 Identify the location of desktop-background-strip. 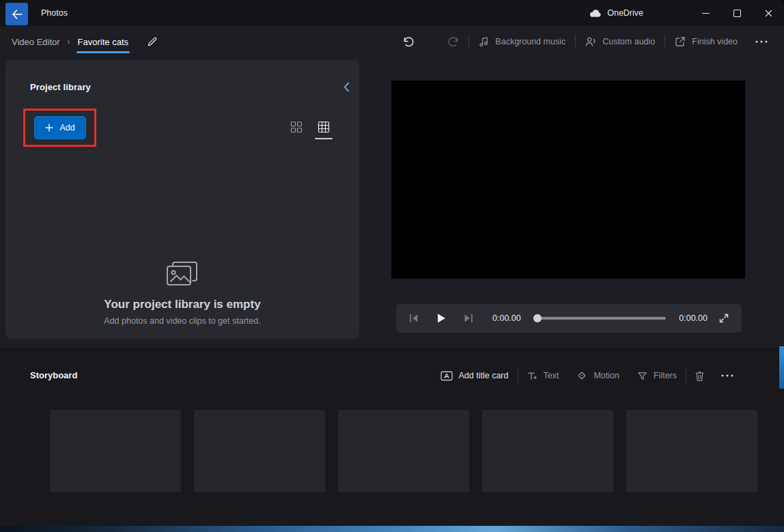
(392, 529).